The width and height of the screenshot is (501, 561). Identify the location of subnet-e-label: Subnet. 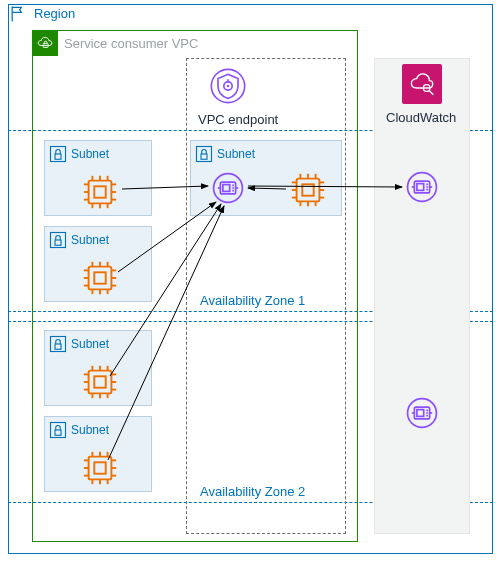
(236, 154).